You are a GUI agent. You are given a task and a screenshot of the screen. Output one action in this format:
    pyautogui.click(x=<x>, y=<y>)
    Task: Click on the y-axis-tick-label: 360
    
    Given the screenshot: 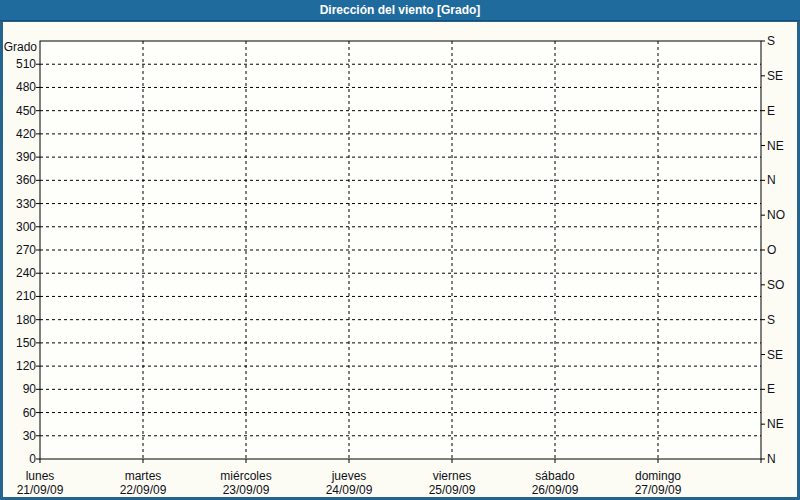 What is the action you would take?
    pyautogui.click(x=26, y=180)
    